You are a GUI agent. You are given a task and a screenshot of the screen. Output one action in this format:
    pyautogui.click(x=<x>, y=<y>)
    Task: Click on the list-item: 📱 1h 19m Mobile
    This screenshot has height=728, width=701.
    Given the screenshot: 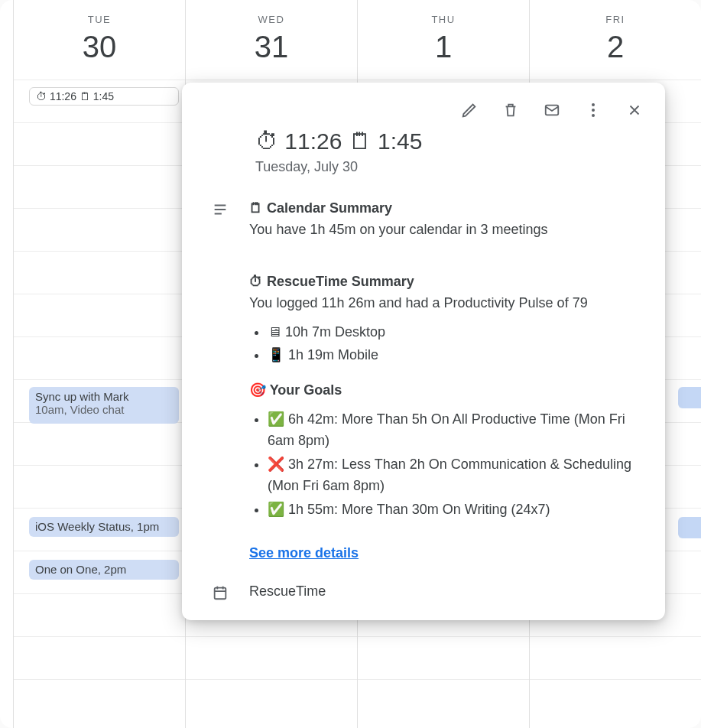 What is the action you would take?
    pyautogui.click(x=457, y=356)
    